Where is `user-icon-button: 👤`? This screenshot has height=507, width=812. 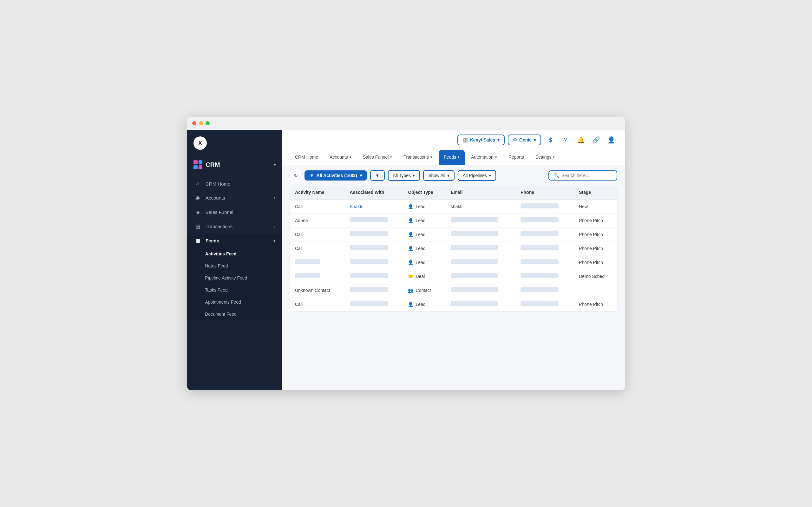
user-icon-button: 👤 is located at coordinates (611, 140).